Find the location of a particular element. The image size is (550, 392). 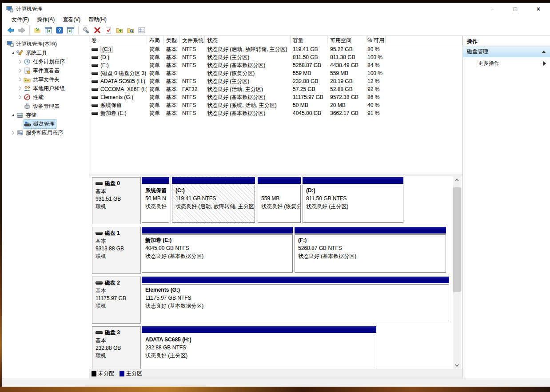

column-header-type: 类型 is located at coordinates (172, 41).